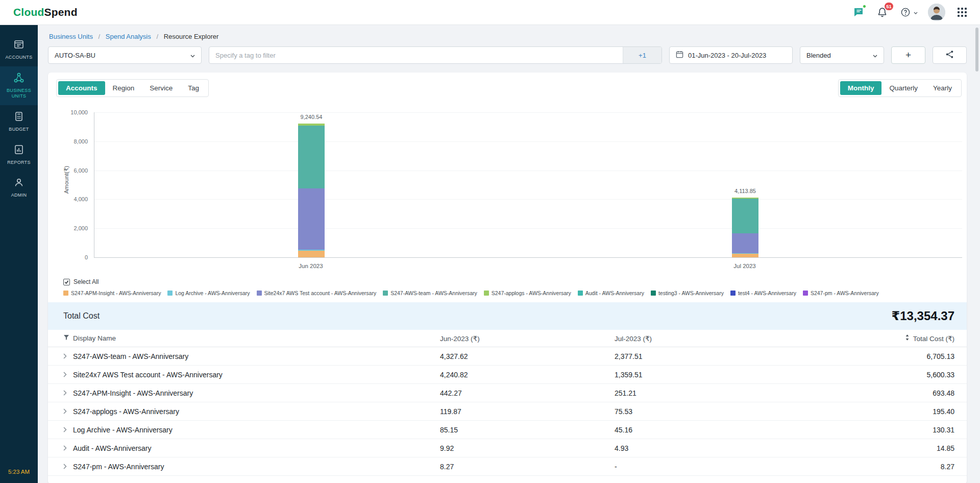  I want to click on tab-region: Region, so click(124, 88).